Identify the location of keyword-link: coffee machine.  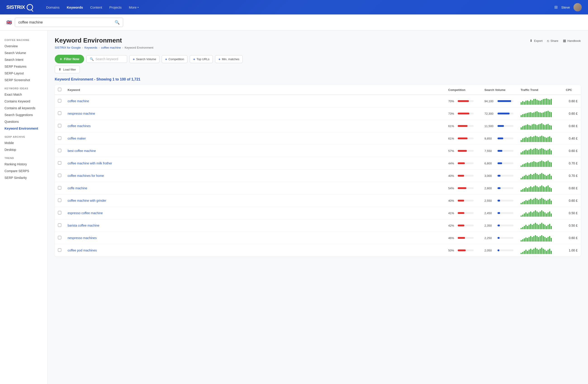
(79, 101).